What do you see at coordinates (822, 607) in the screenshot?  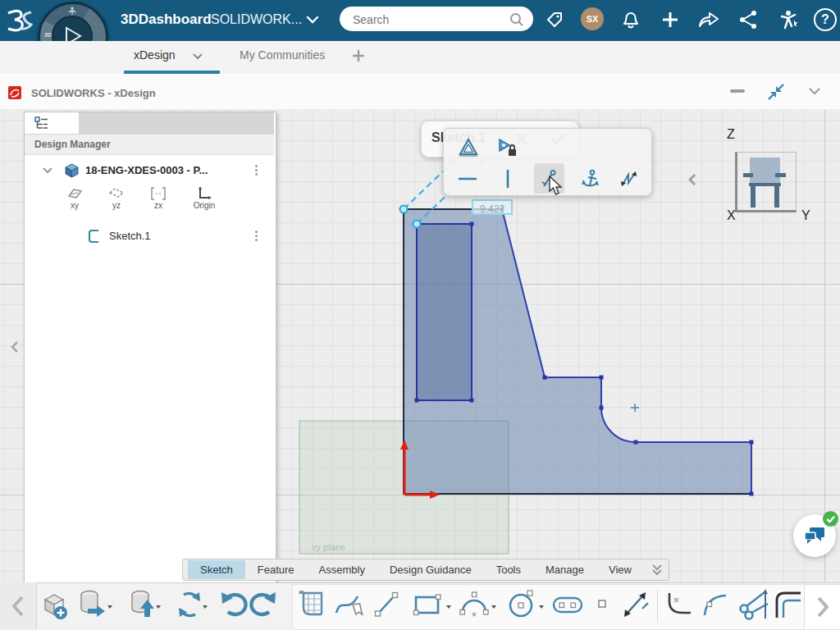 I see `toolbar-forward-button` at bounding box center [822, 607].